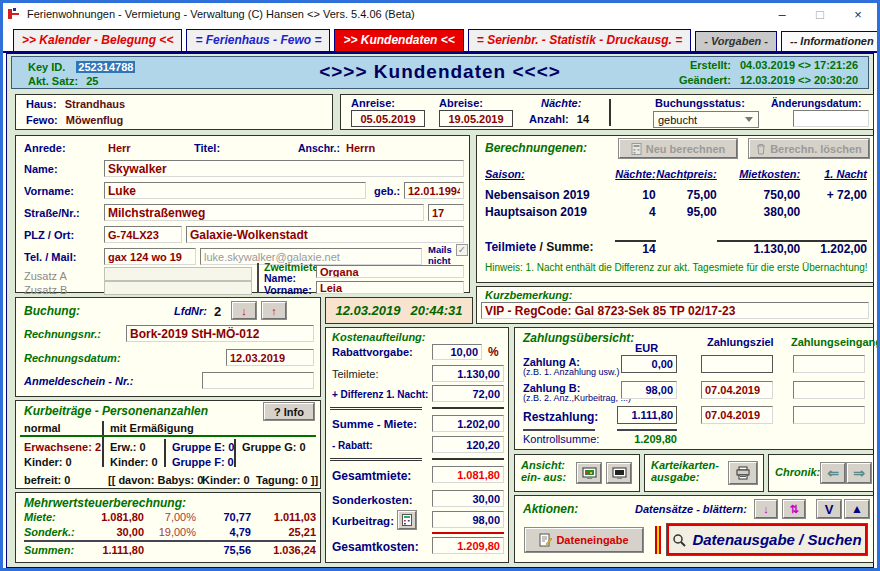 Image resolution: width=880 pixels, height=571 pixels. I want to click on plz-ort-label: PLZ / Ort:, so click(49, 235).